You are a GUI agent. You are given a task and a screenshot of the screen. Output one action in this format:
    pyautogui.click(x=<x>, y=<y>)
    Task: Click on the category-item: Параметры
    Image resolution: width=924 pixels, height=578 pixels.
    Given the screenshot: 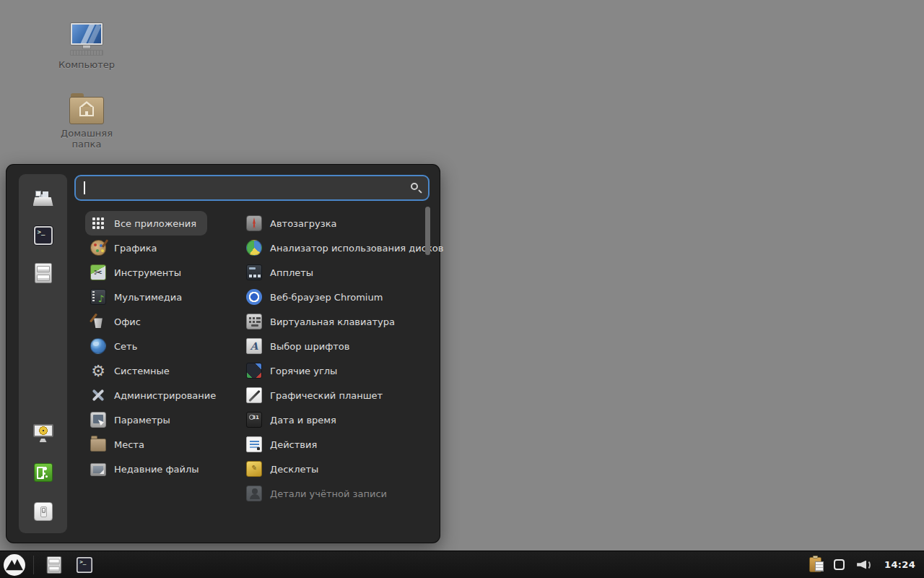 What is the action you would take?
    pyautogui.click(x=133, y=420)
    